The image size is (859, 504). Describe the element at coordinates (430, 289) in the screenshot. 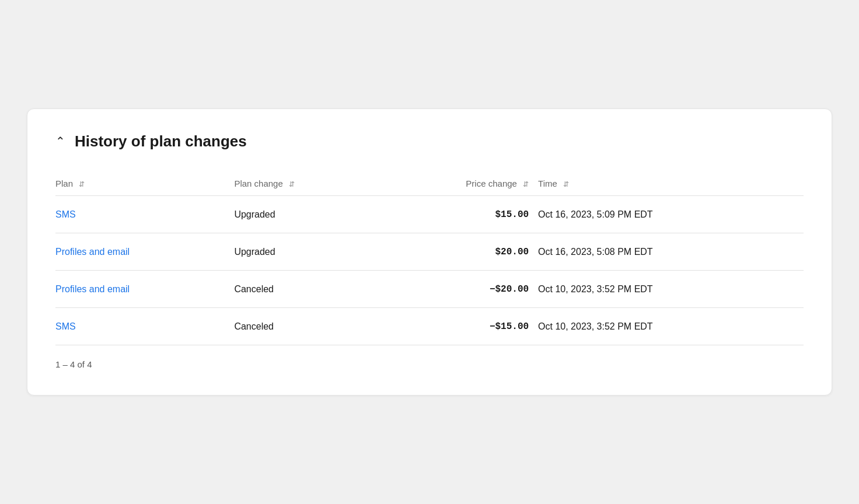

I see `table-row: Profiles and emailCanceled−$20.00Oct 10,…` at that location.